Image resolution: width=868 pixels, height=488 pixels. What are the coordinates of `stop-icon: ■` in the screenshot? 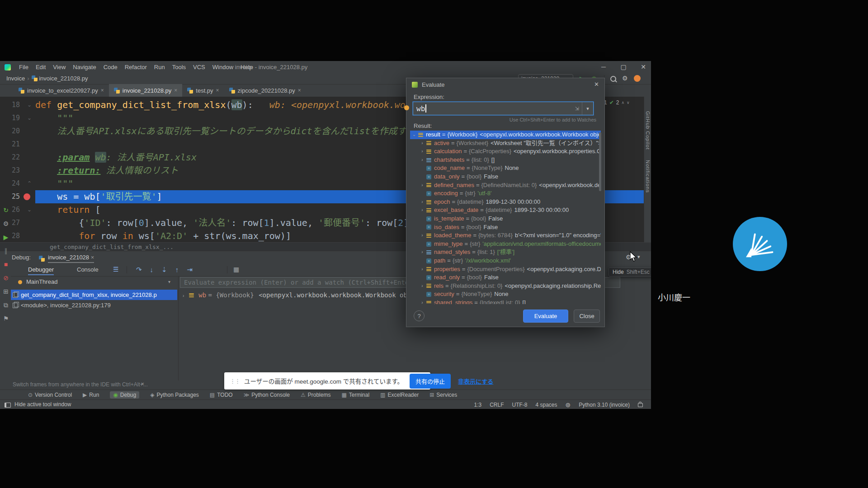 It's located at (6, 264).